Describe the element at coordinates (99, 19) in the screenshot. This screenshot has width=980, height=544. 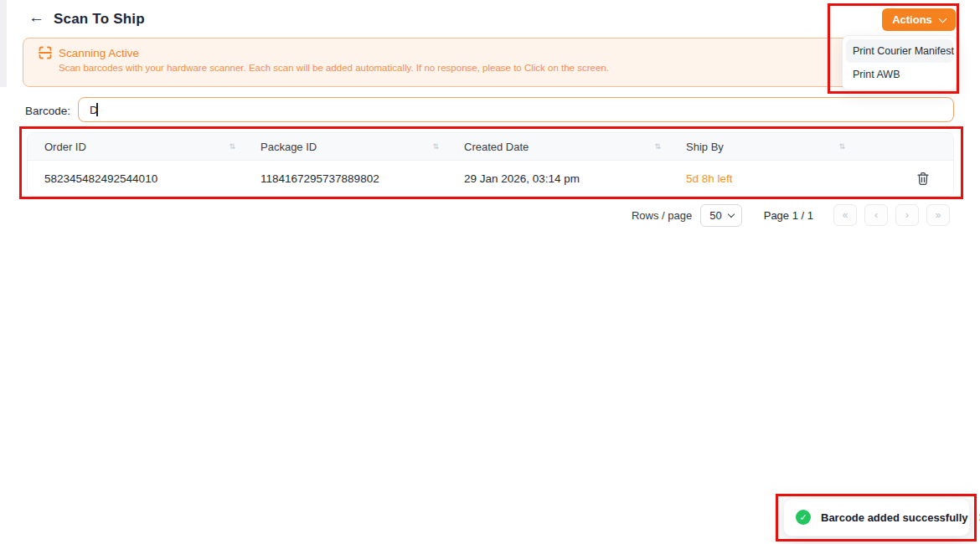
I see `page-title: Scan To Ship` at that location.